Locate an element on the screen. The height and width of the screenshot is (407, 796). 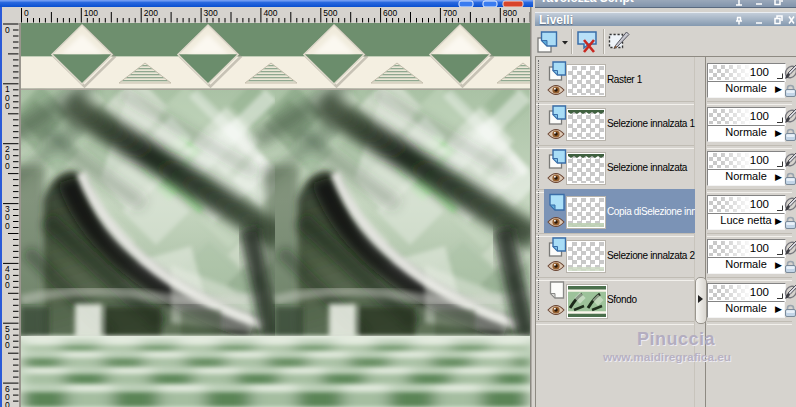
svg-text: 100 is located at coordinates (91, 13).